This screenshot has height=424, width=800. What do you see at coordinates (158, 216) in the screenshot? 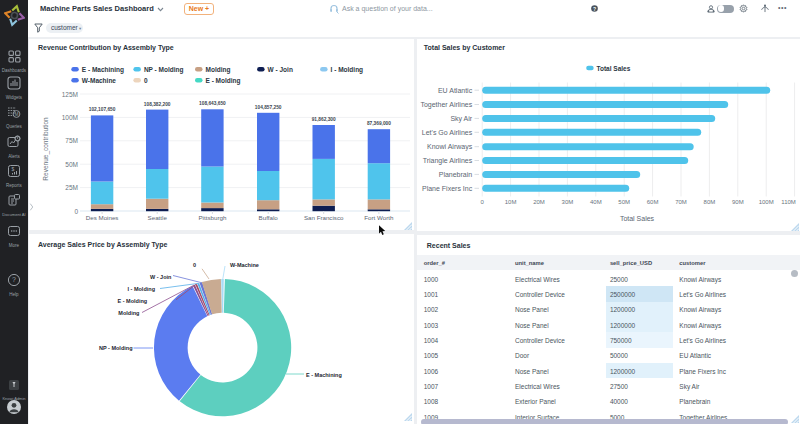
I see `svg-text: Seattle` at bounding box center [158, 216].